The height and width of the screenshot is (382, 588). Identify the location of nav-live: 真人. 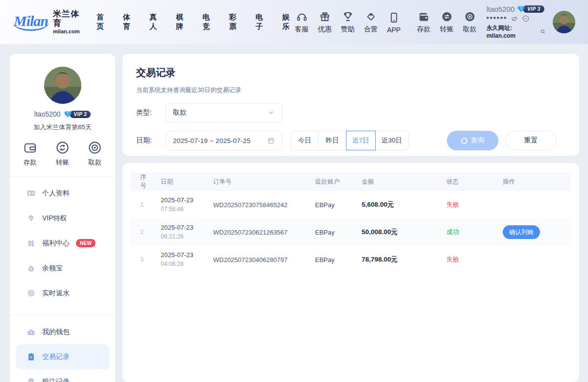
(156, 22).